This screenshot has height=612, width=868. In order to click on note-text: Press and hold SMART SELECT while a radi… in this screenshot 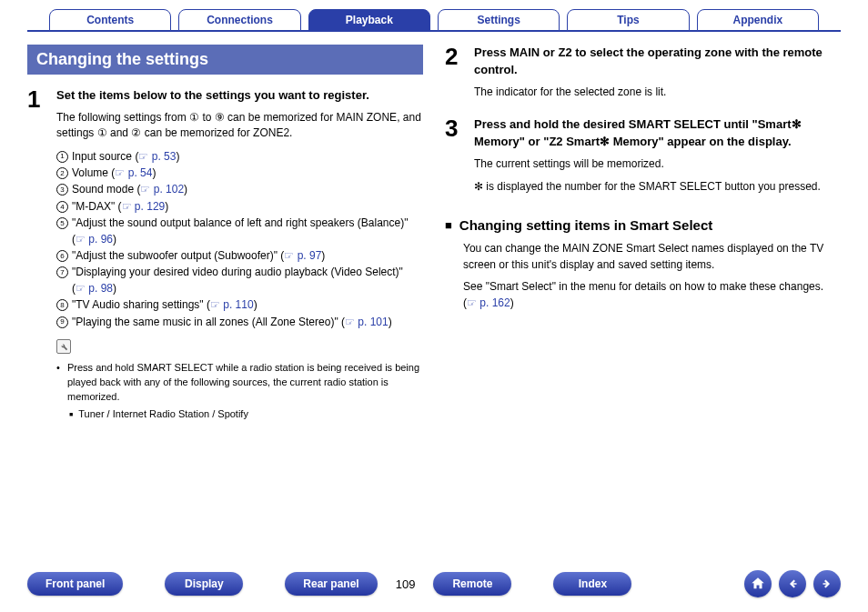, I will do `click(246, 383)`.